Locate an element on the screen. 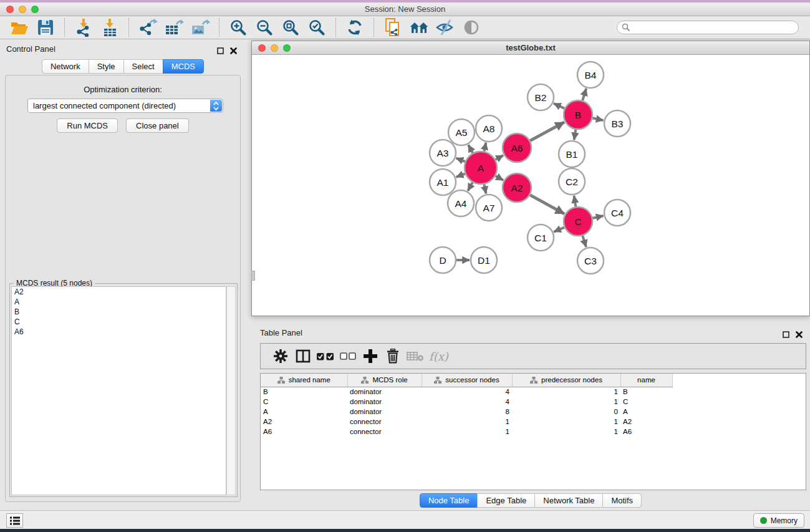  delete-table-icon is located at coordinates (415, 356).